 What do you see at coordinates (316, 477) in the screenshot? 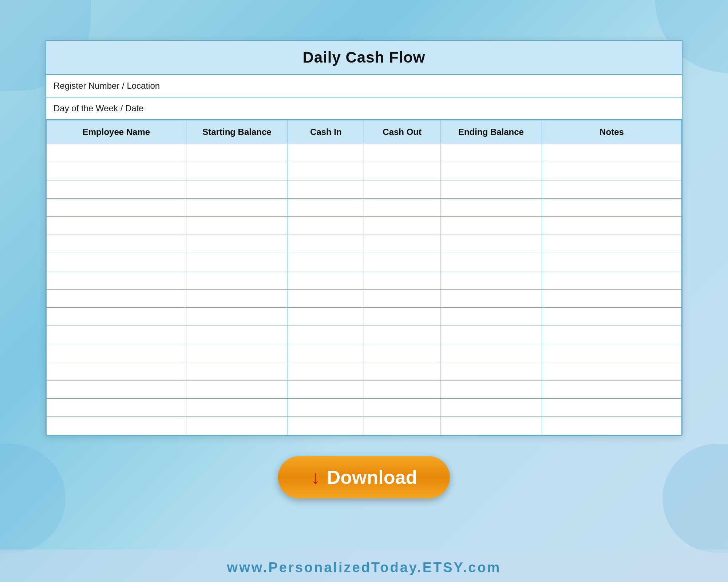
I see `download-arrow-icon: ↓` at bounding box center [316, 477].